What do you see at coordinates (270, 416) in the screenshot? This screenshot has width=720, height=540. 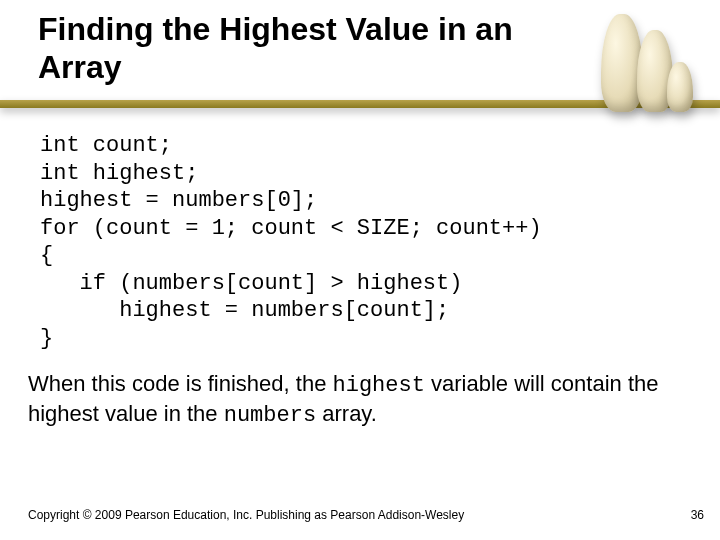 I see `explain-mono: numbers` at bounding box center [270, 416].